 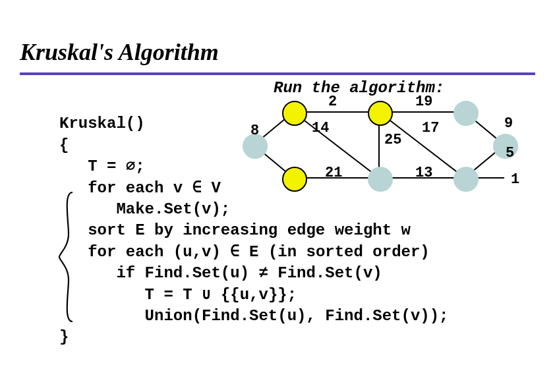 What do you see at coordinates (515, 179) in the screenshot?
I see `edge-weight-1: 1` at bounding box center [515, 179].